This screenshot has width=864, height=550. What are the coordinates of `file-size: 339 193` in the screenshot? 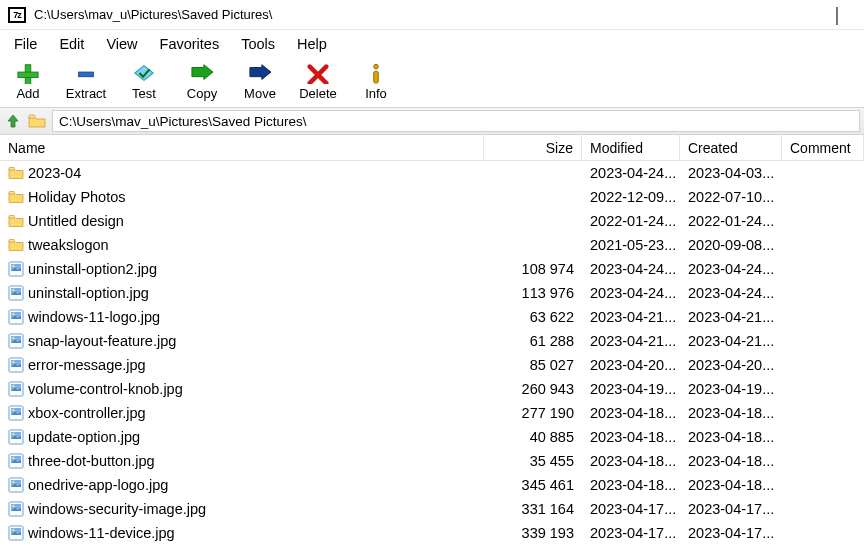 It's located at (533, 533).